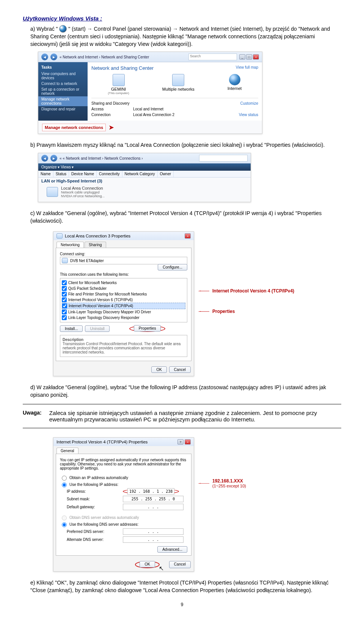 The image size is (364, 638). What do you see at coordinates (64, 518) in the screenshot?
I see `radio-auto-dns` at bounding box center [64, 518].